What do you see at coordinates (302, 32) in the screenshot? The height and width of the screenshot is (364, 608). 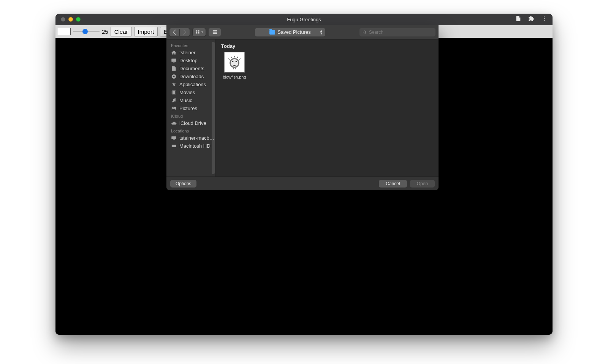 I see `dialog-toolbar: ▾ Saved Pictures ▲▼` at bounding box center [302, 32].